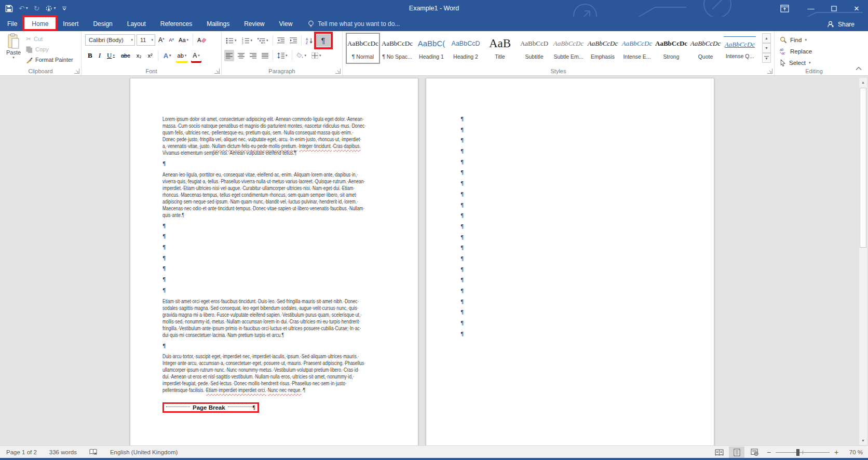  What do you see at coordinates (100, 56) in the screenshot?
I see `italic-button: I` at bounding box center [100, 56].